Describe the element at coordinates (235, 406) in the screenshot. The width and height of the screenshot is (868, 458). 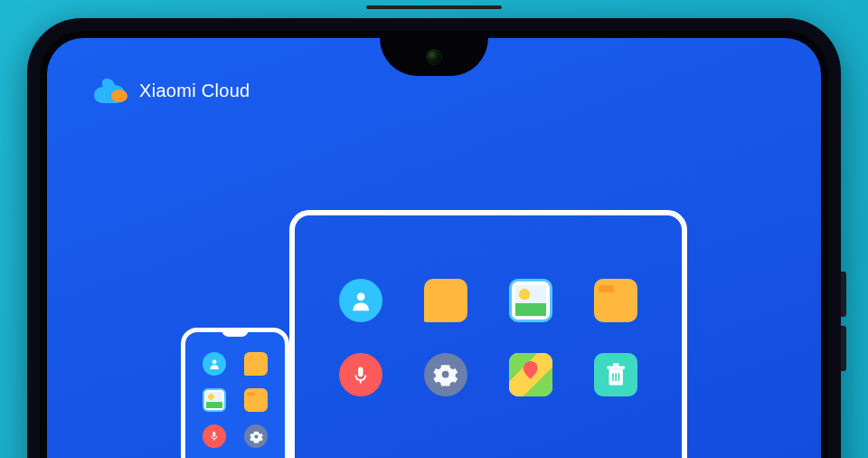
I see `mini-phone-icon-grid` at that location.